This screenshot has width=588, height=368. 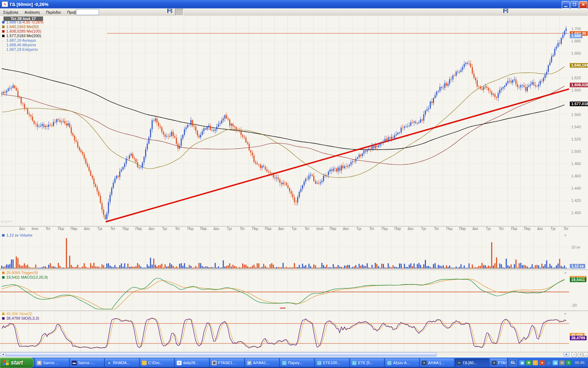 What do you see at coordinates (542, 363) in the screenshot?
I see `status-icon: ●` at bounding box center [542, 363].